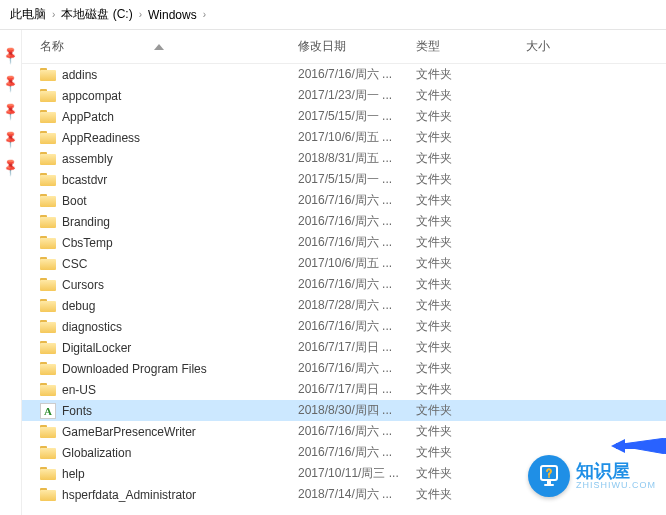  I want to click on breadcrumb-seg-folder: Windows, so click(172, 15).